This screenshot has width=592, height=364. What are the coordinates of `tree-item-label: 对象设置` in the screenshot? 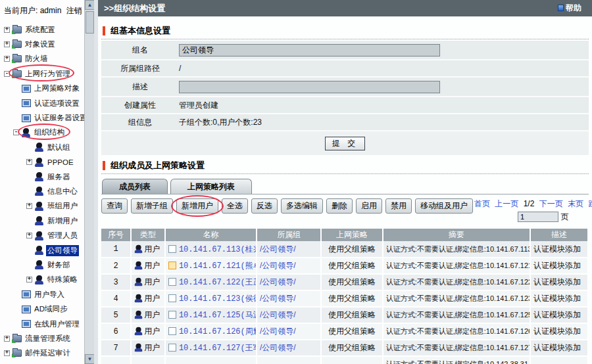 It's located at (40, 45).